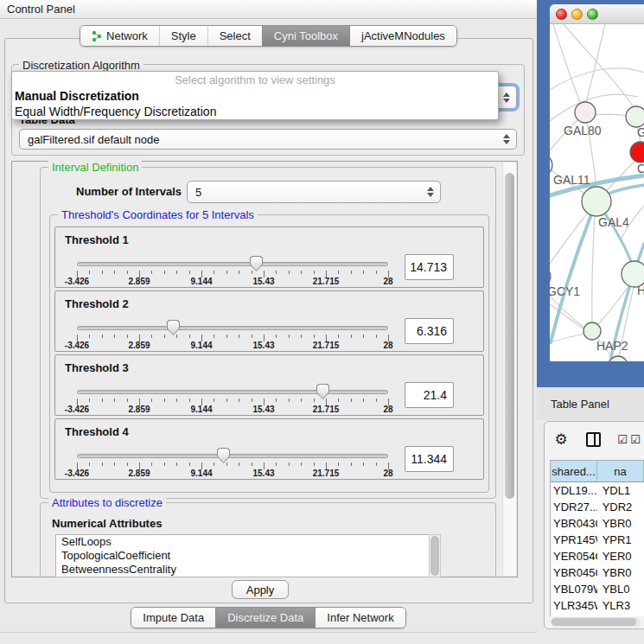 Image resolution: width=644 pixels, height=644 pixels. Describe the element at coordinates (270, 450) in the screenshot. I see `threshold-panel: Threshold 4-3.4262.8599.14415.4321.71528…` at that location.